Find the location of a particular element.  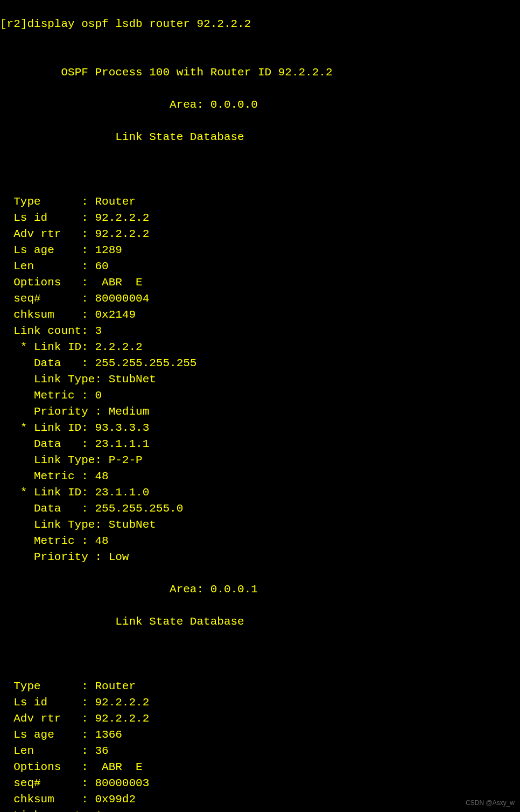

kv-line: chksum : 0x99d2 is located at coordinates (260, 800).